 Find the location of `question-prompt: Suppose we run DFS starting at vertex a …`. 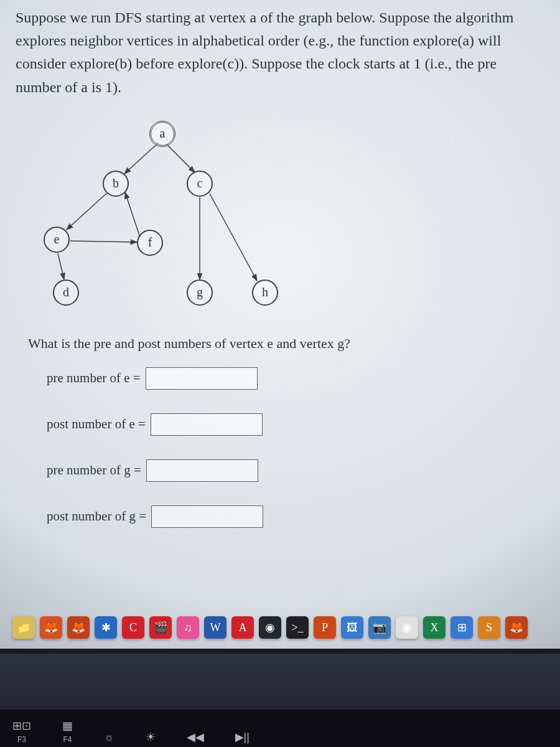

question-prompt: Suppose we run DFS starting at vertex a … is located at coordinates (280, 52).